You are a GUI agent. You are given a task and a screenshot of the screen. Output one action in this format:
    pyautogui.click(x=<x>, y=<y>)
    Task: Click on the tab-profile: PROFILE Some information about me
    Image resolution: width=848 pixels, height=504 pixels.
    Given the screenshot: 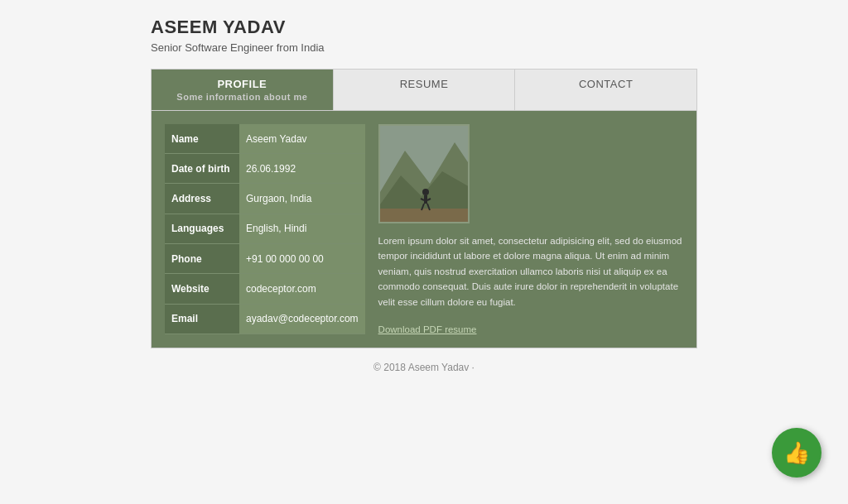 What is the action you would take?
    pyautogui.click(x=243, y=89)
    